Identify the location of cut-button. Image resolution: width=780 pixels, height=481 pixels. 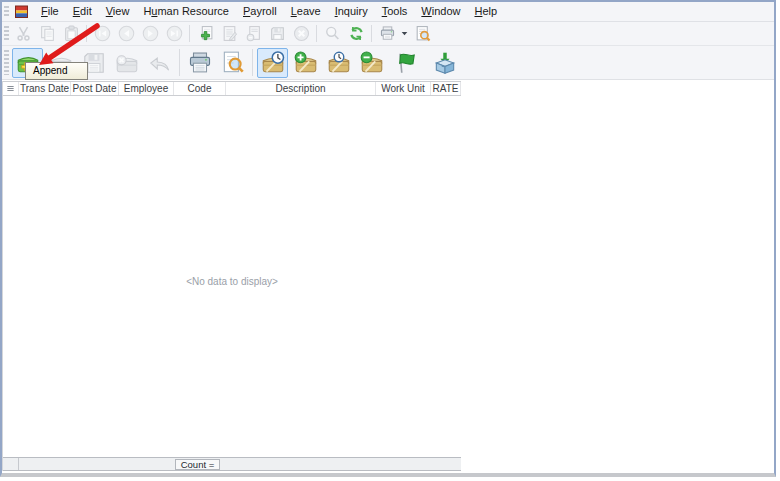
(23, 34).